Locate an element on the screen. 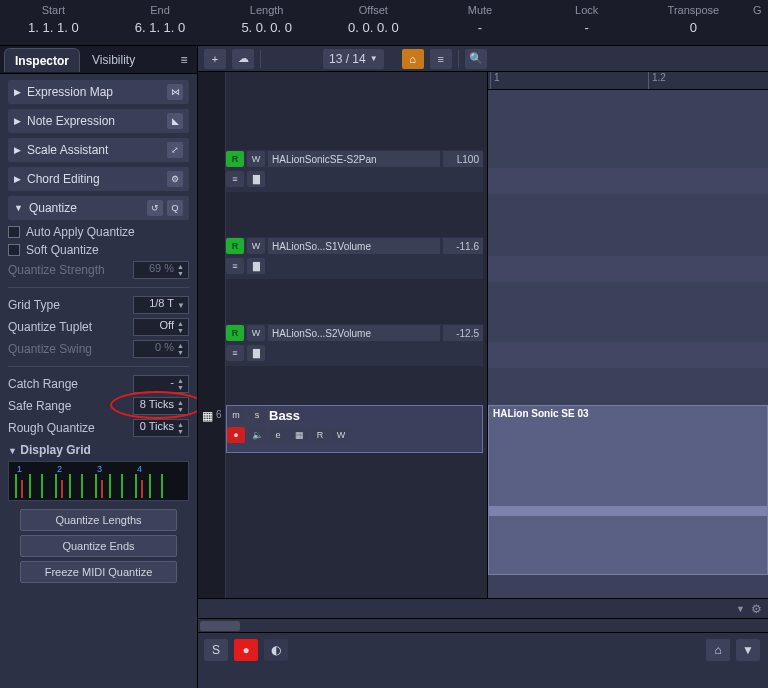  ruler-marker: 1.2 is located at coordinates (657, 80).